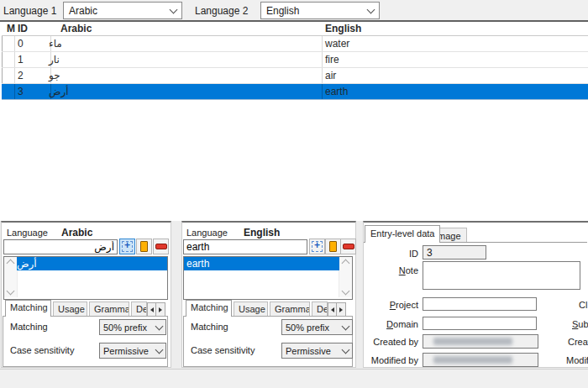 Image resolution: width=588 pixels, height=388 pixels. I want to click on id-field: 3, so click(454, 252).